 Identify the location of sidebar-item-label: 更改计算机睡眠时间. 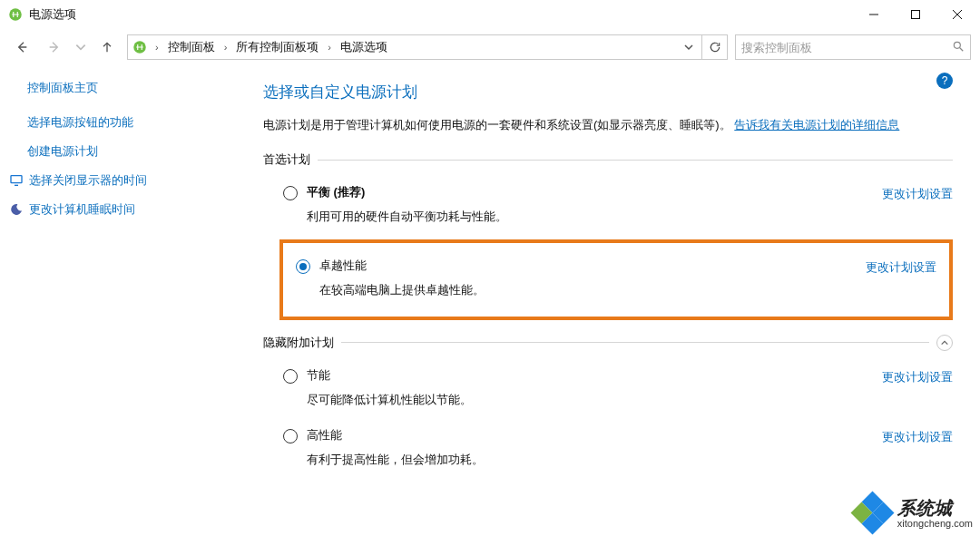
(82, 210).